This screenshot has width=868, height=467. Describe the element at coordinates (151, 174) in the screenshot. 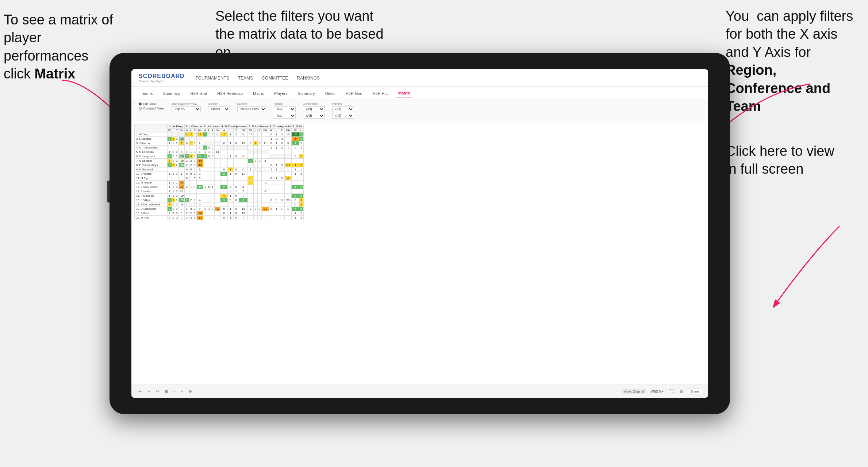

I see `player-name: 10. B Valdes` at that location.